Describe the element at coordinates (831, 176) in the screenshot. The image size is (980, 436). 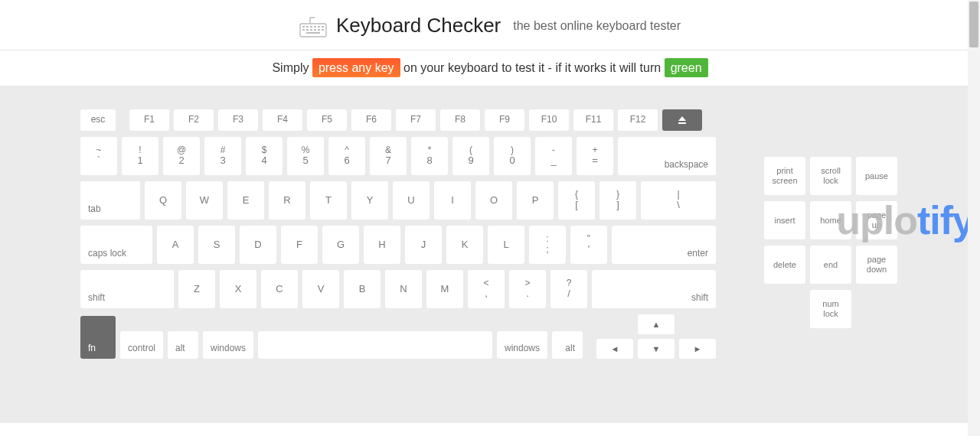
I see `key-scroll-lock: scrolllock` at that location.